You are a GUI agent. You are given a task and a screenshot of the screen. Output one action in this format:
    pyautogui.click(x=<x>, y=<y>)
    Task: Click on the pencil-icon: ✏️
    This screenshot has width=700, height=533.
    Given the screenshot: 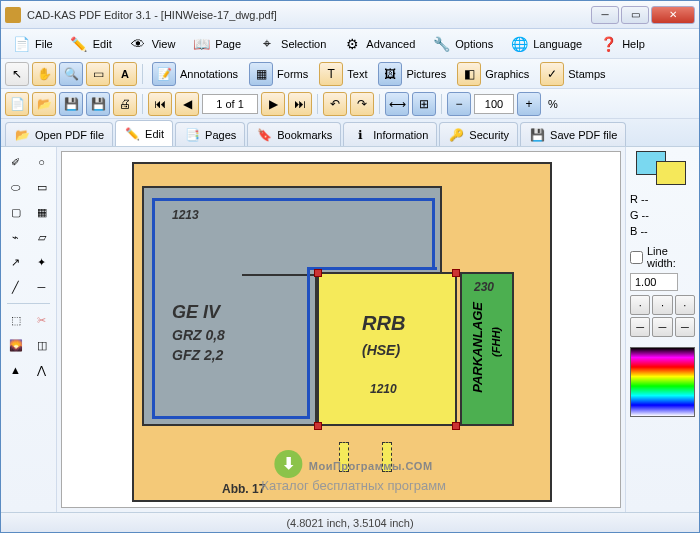 What is the action you would take?
    pyautogui.click(x=132, y=134)
    